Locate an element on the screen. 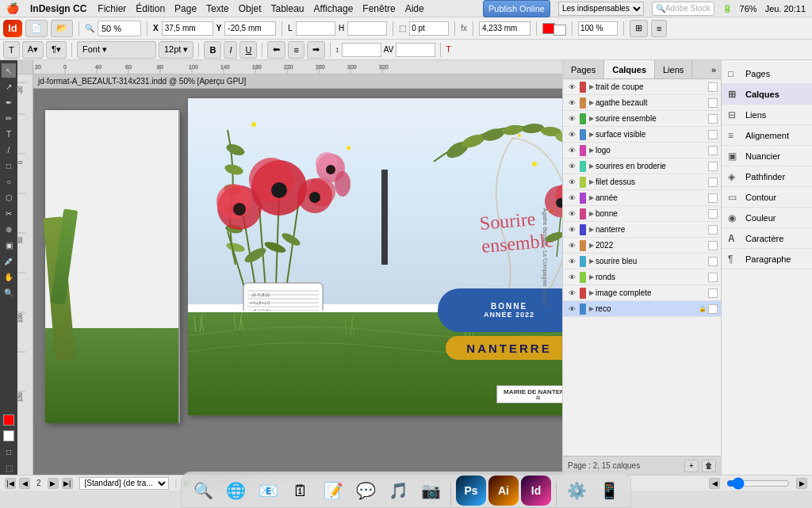 The image size is (812, 508). hand-tool: ✋ is located at coordinates (9, 277).